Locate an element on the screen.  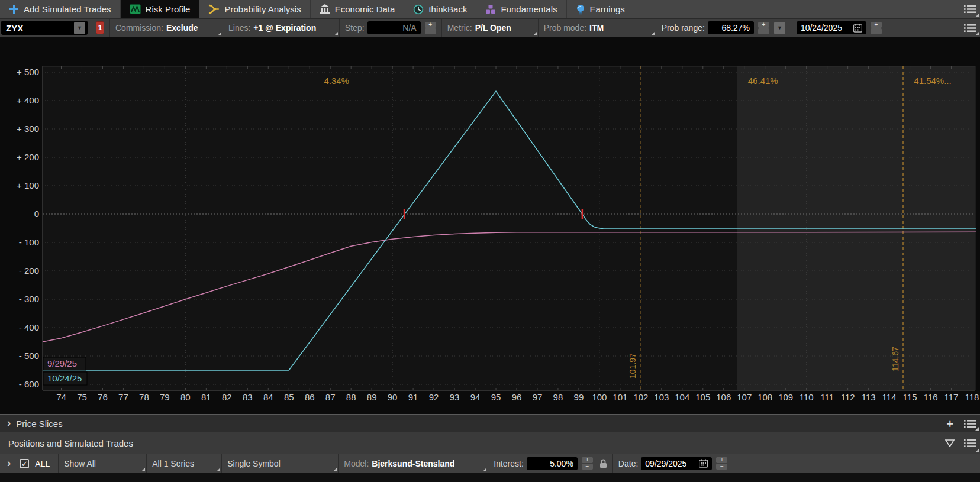
series-filter-dropdown: All 1 Series is located at coordinates (184, 464).